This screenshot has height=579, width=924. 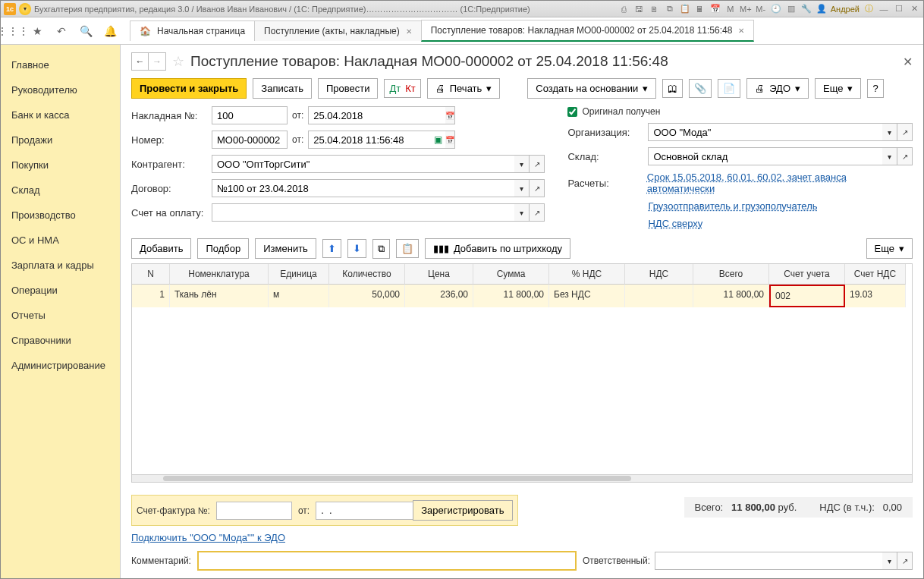 What do you see at coordinates (61, 366) in the screenshot?
I see `sidebar-item-admin: Администрирование` at bounding box center [61, 366].